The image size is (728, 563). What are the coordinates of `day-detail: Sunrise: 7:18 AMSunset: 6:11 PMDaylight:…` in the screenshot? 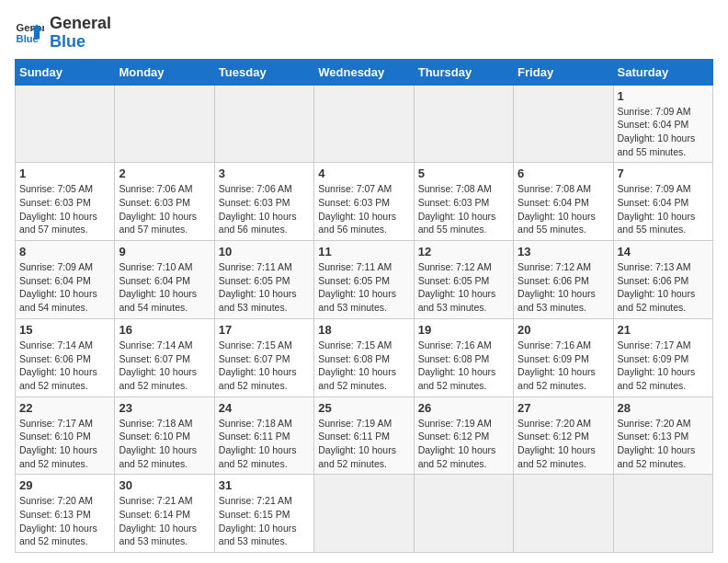 It's located at (265, 443).